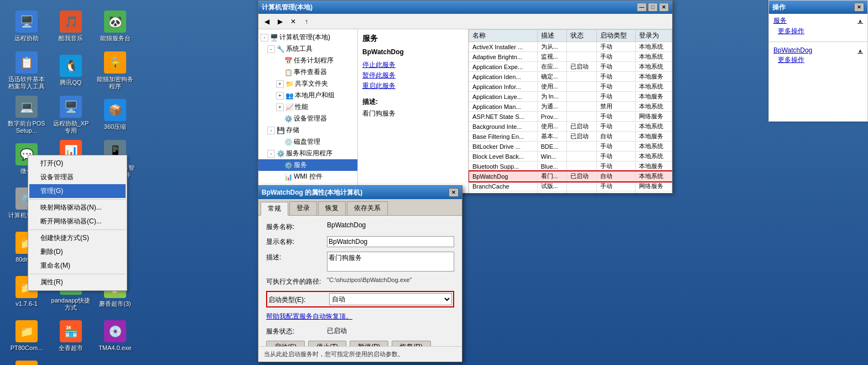 This screenshot has height=365, width=868. What do you see at coordinates (582, 127) in the screenshot?
I see `table-cell-status: 已启动` at bounding box center [582, 127].